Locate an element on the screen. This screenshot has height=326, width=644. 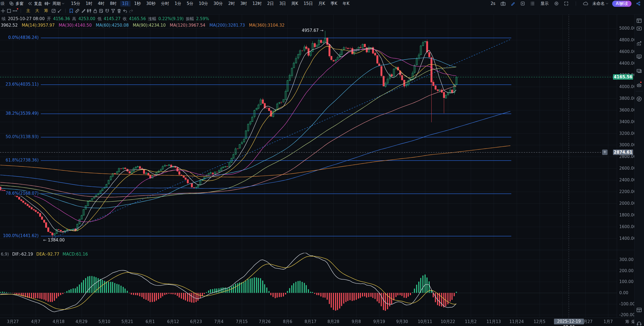
trend-up-icon is located at coordinates (639, 44).